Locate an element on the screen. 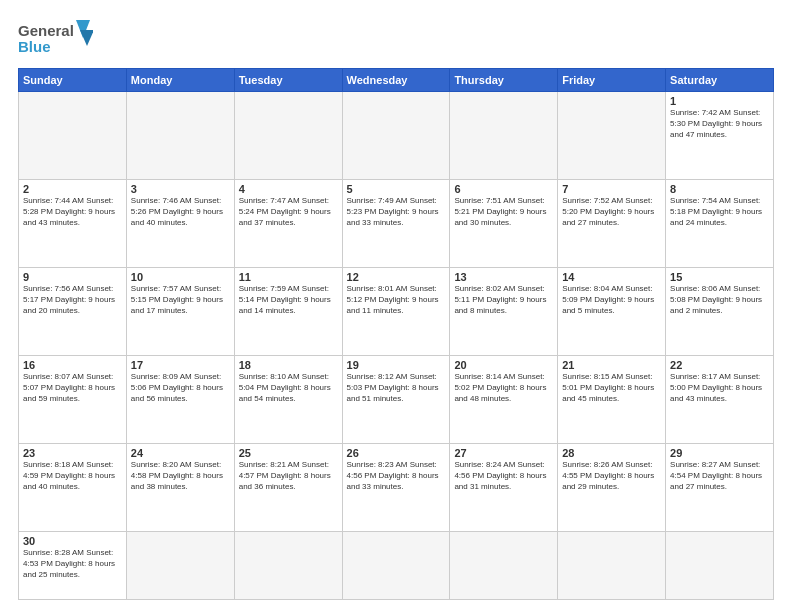  calendar-week-5: 23Sunrise: 8:18 AM Sunset: 4:59 PM Dayli… is located at coordinates (396, 488).